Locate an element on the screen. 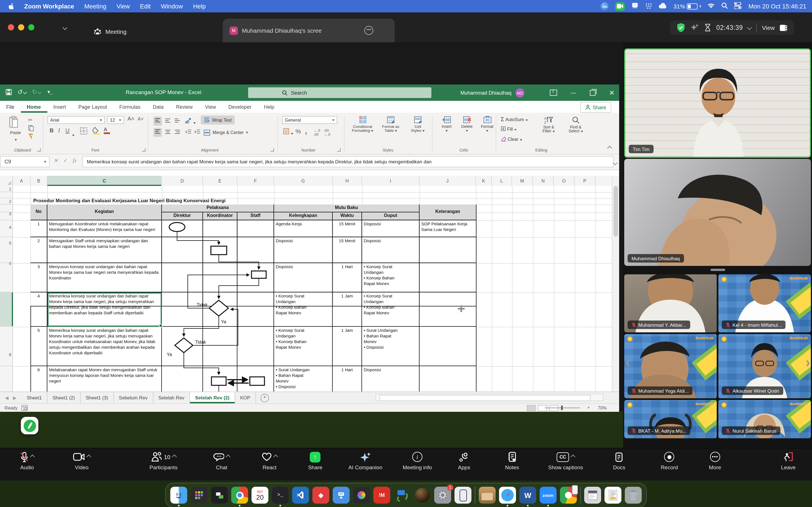  dock-chrome-icon is located at coordinates (240, 495).